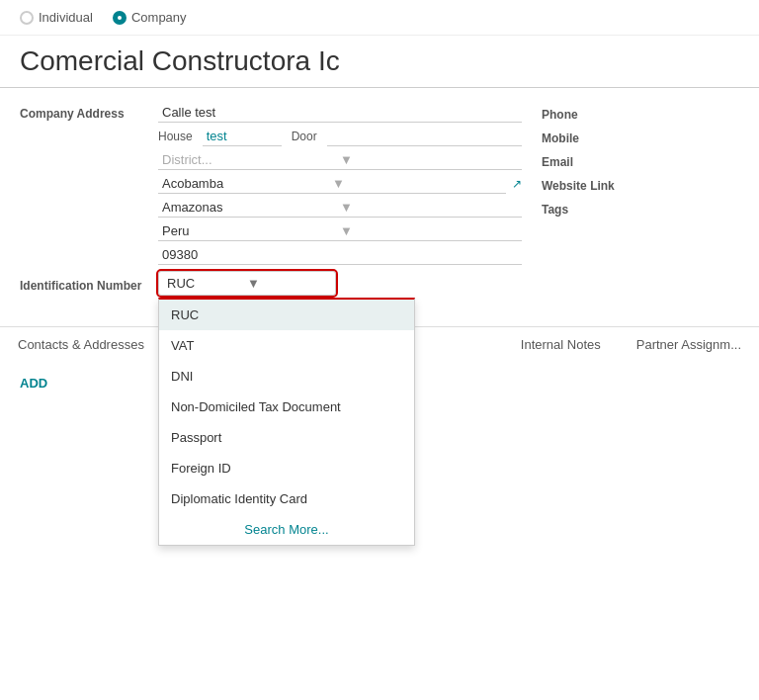 This screenshot has height=700, width=759. Describe the element at coordinates (287, 469) in the screenshot. I see `option-foreign-id: Foreign ID` at that location.